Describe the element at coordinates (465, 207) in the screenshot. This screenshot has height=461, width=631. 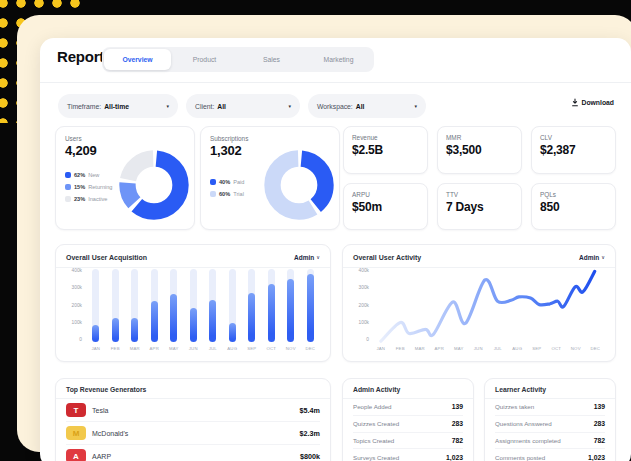
I see `kpi-value: 7 Days` at that location.